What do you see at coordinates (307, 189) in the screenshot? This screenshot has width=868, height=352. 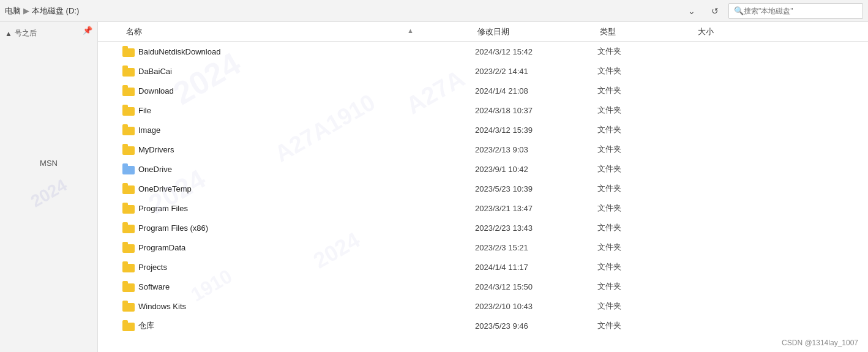 I see `file-name: OneDriveTemp` at bounding box center [307, 189].